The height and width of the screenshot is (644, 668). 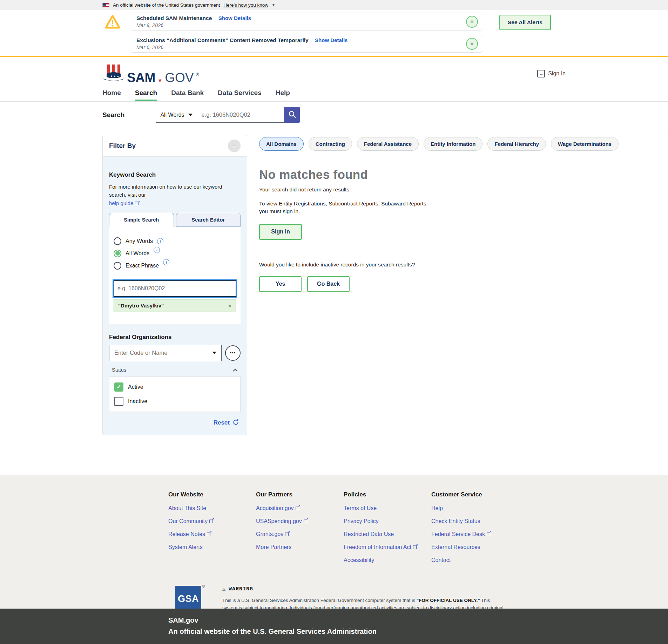 I want to click on go-back-button: Go Back, so click(x=328, y=284).